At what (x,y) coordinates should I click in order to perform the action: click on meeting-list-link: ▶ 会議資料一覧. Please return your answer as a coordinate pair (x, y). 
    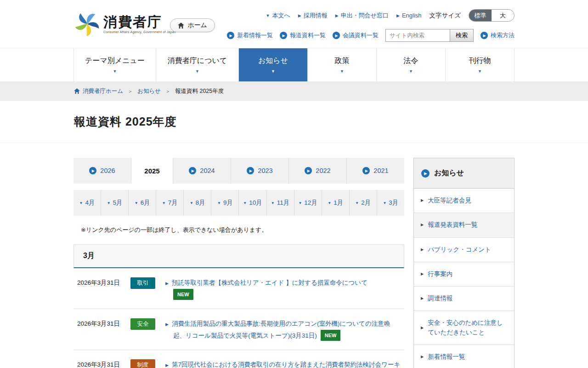
    Looking at the image, I should click on (356, 35).